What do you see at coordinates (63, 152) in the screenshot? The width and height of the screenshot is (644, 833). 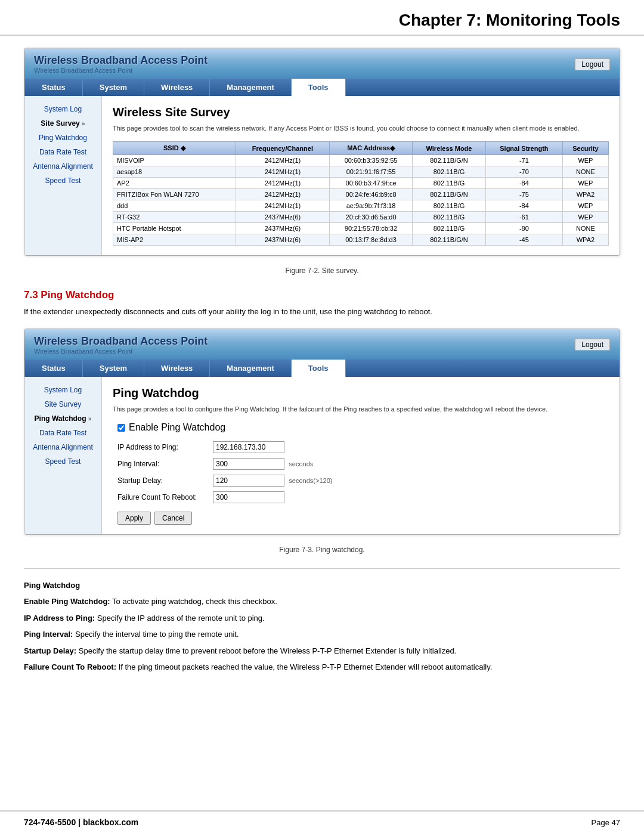 I see `sidebar-data-rate-test: Data Rate Test` at bounding box center [63, 152].